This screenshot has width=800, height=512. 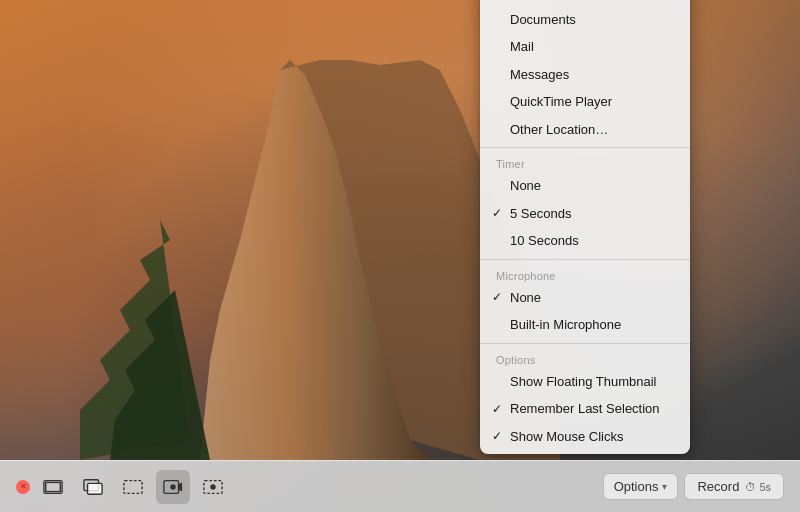 I want to click on record-button: Record ⏱ 5s, so click(x=734, y=486).